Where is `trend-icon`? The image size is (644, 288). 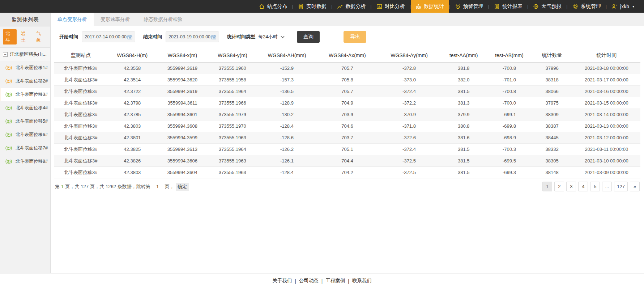 trend-icon is located at coordinates (340, 7).